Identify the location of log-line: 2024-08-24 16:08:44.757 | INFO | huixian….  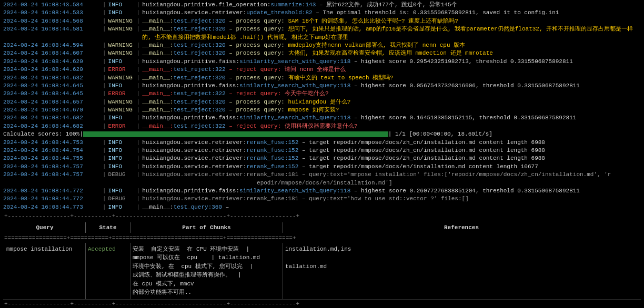
(322, 167).